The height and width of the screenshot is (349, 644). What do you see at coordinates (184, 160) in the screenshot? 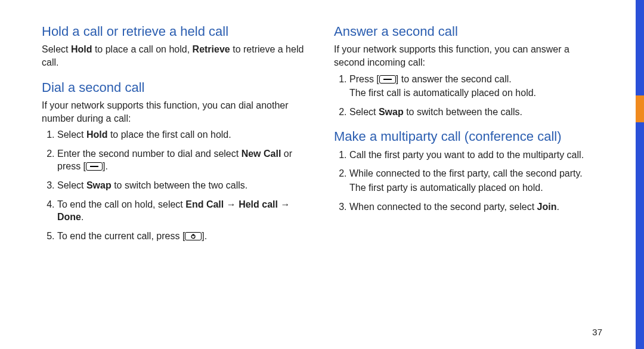
I see `list-item: Enter the second number to dial and sele…` at bounding box center [184, 160].